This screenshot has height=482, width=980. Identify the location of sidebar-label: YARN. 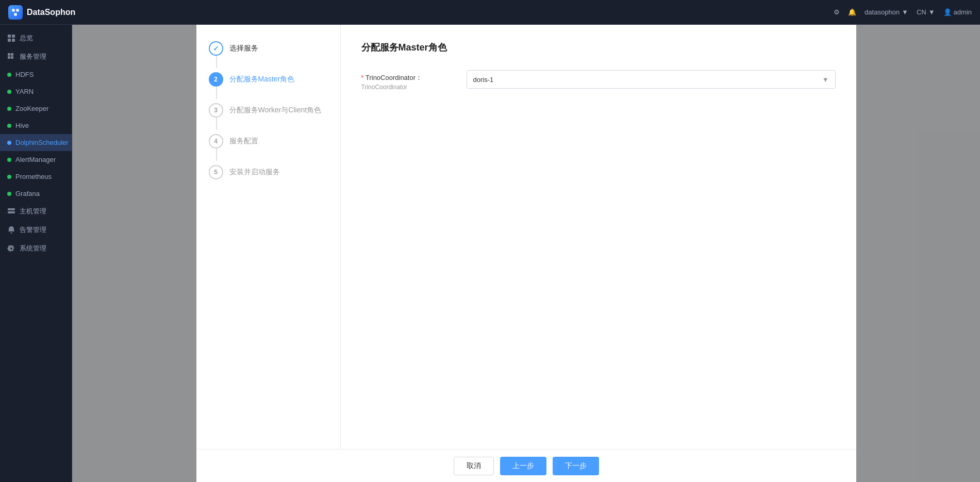
(25, 92).